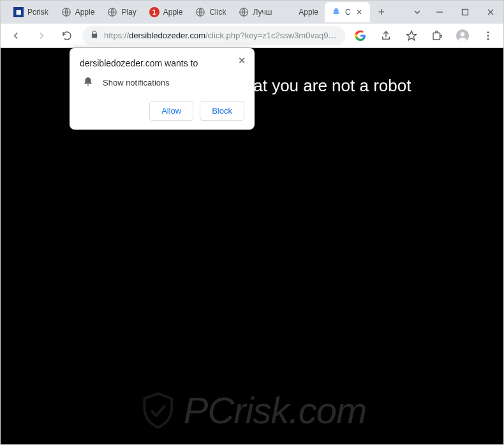 The image size is (504, 445). I want to click on bookmark-icon, so click(411, 36).